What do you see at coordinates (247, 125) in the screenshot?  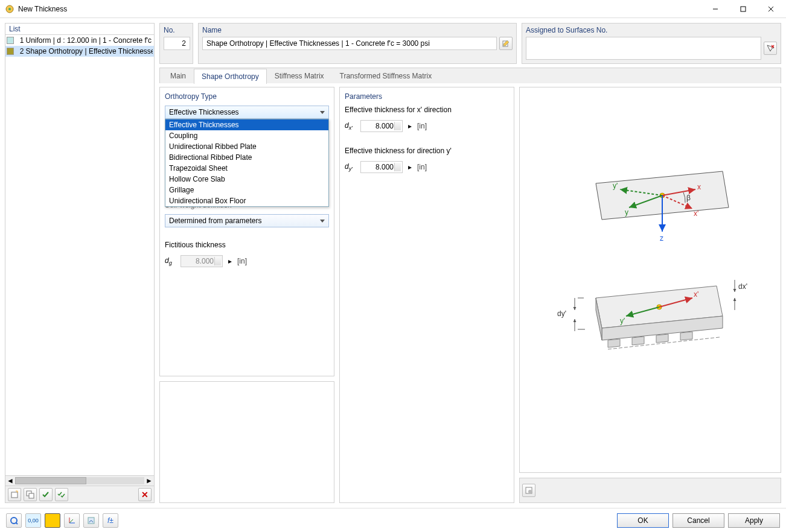 I see `combo-option: Effective Thicknesses` at bounding box center [247, 125].